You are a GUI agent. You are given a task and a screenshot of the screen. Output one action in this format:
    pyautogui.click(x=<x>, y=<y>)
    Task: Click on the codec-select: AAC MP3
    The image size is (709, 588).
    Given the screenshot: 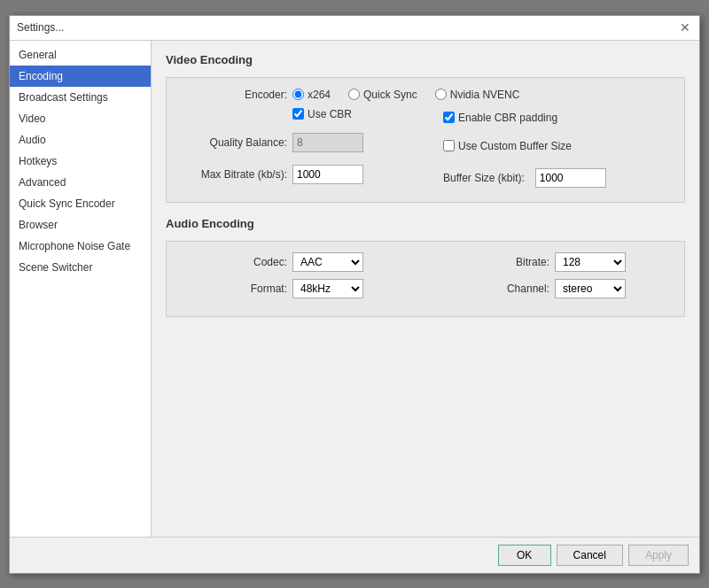 What is the action you would take?
    pyautogui.click(x=328, y=262)
    